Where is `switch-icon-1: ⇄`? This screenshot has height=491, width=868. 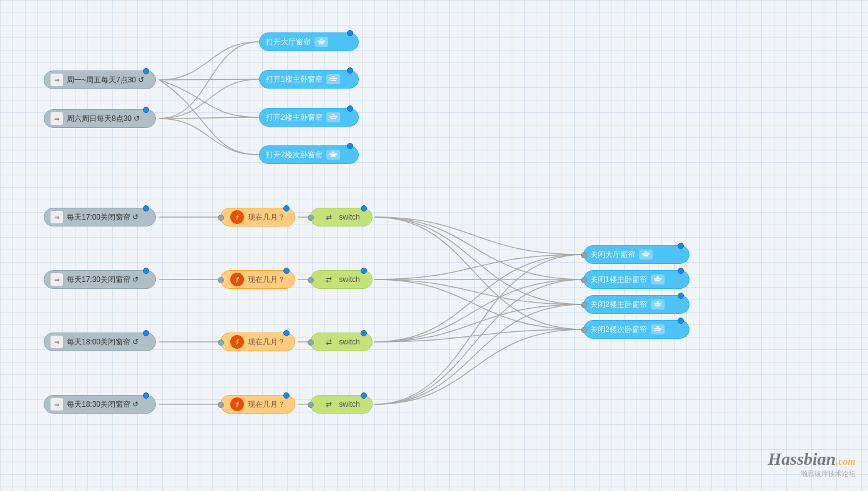 switch-icon-1: ⇄ is located at coordinates (329, 217).